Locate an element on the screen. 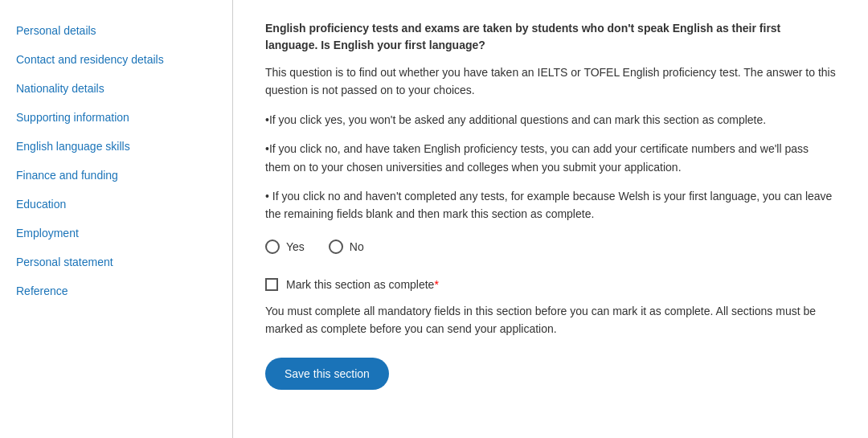  sidebar-item-personal-statement: Personal statement is located at coordinates (116, 262).